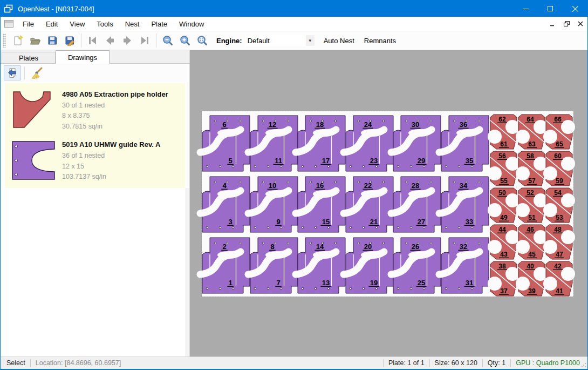 This screenshot has width=588, height=370. Describe the element at coordinates (95, 161) in the screenshot. I see `drawing-item: 5019 A10 UHMW guide Rev. A 36 of 1 neste…` at that location.